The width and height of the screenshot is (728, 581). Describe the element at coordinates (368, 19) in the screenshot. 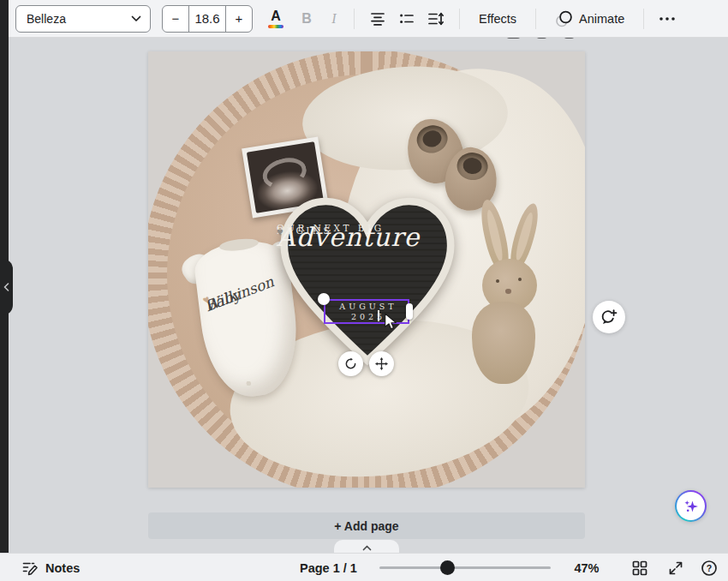

I see `text-format-toolbar: Belleza − 18.6 + A B I` at that location.